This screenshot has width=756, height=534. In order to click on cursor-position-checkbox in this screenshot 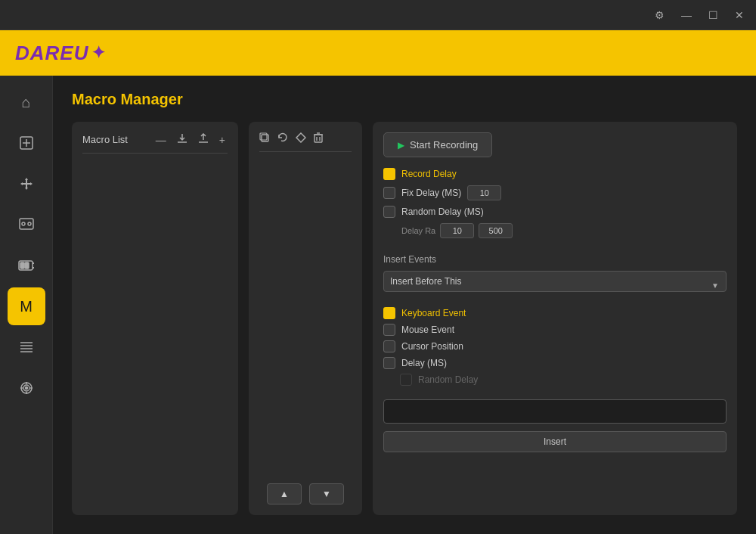, I will do `click(389, 346)`.